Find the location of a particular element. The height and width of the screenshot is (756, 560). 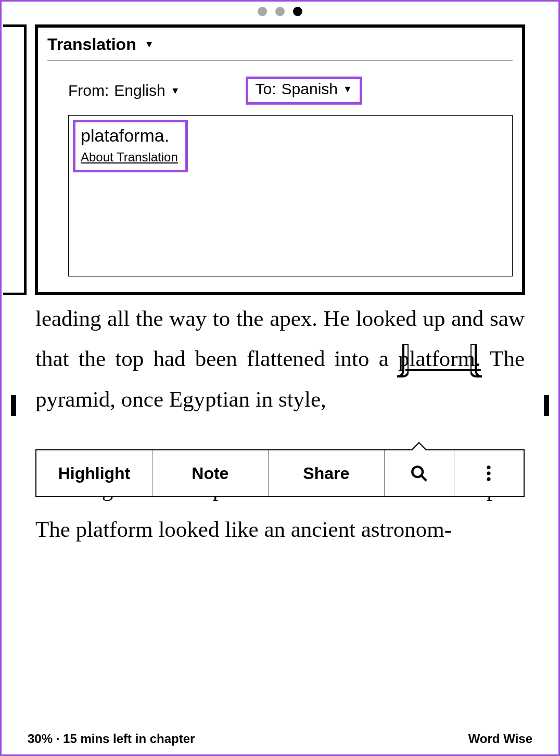

text-selection-side-handle-left is located at coordinates (14, 406).